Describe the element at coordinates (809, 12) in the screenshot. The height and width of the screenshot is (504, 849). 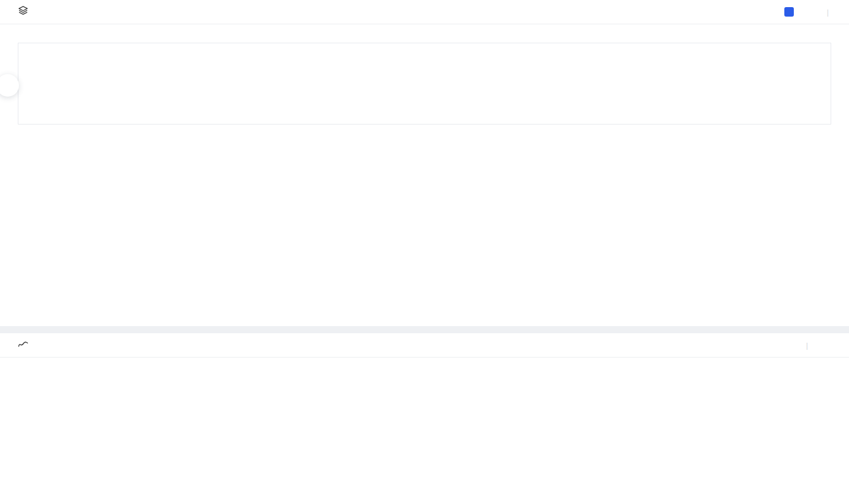
I see `overall-header-controls: |` at that location.